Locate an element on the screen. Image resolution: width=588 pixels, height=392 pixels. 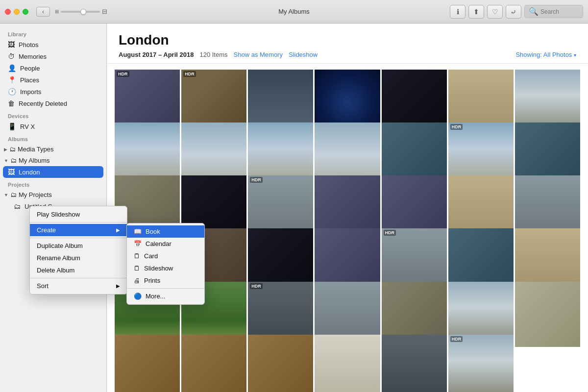
sidebar-item-places: 📍 Places is located at coordinates (53, 80).